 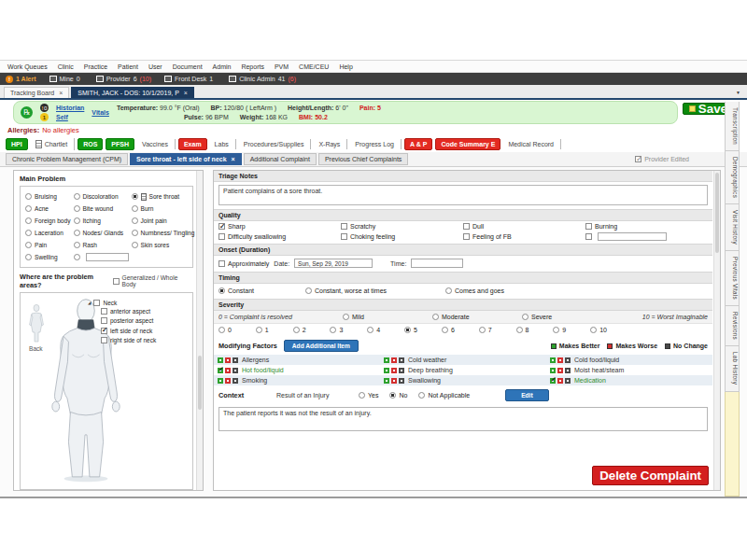 I want to click on onset-time-input, so click(x=437, y=263).